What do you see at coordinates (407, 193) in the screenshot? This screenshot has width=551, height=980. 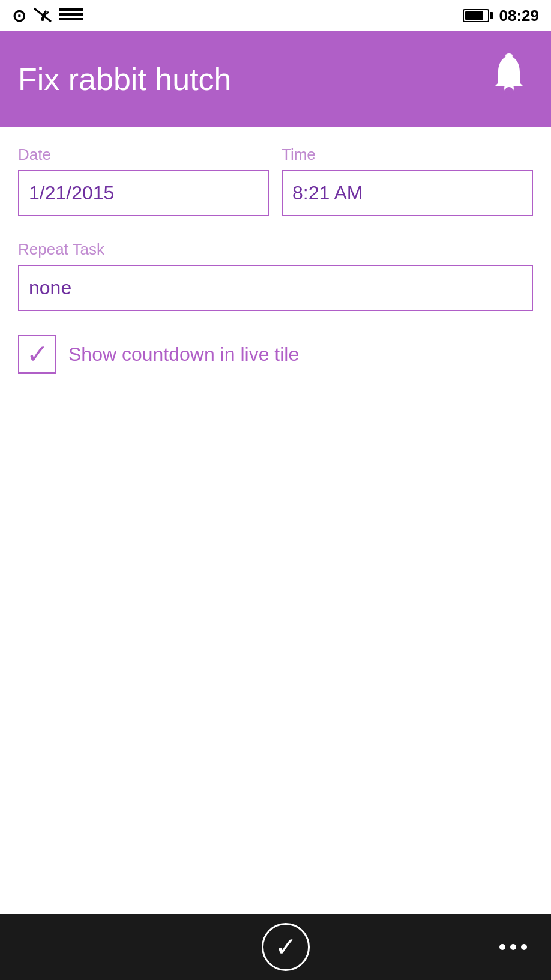 I see `time-input` at bounding box center [407, 193].